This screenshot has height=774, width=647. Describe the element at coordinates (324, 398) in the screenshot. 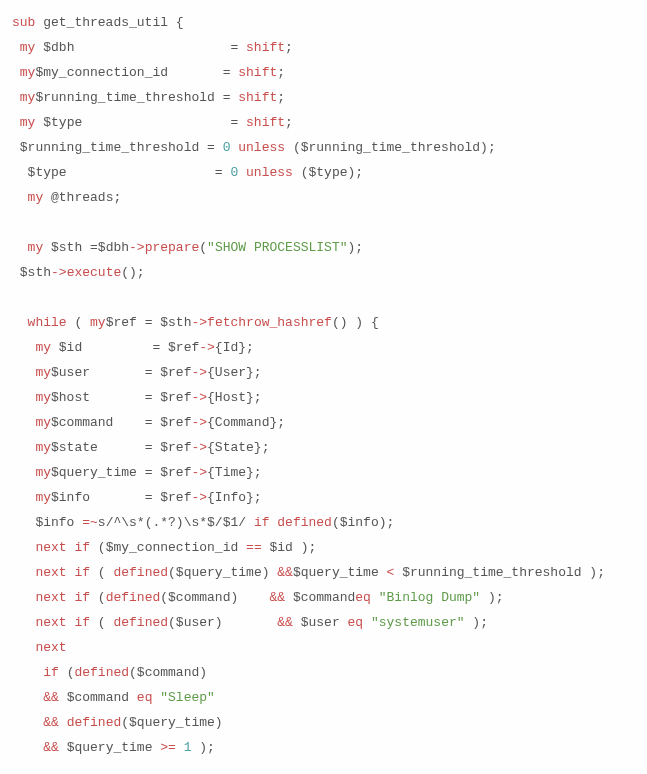

I see `code-line: my$host = $ref->{Host};` at that location.